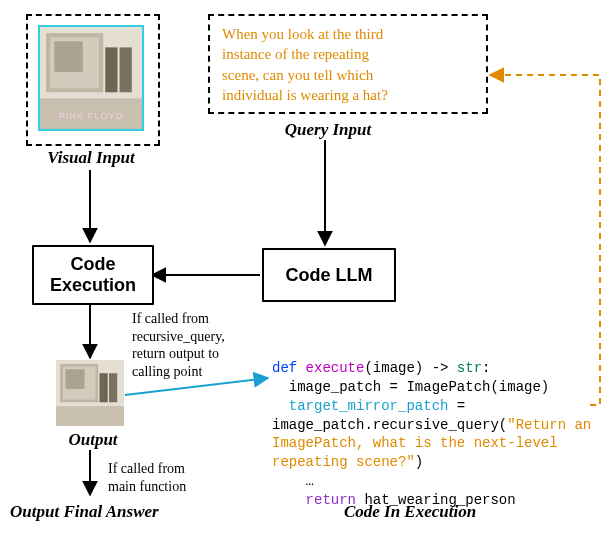  What do you see at coordinates (93, 440) in the screenshot?
I see `output-label: Output` at bounding box center [93, 440].